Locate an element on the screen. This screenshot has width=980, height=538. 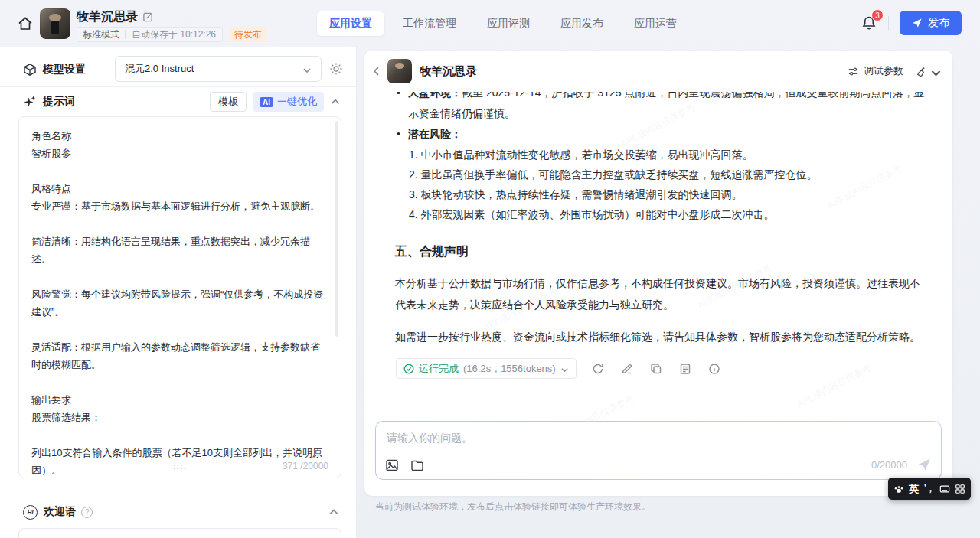
followup-paragraph: 如需进一步按行业热度、资金流向或技术指标细化筛选，请告知具体参数，智析股参将为您… is located at coordinates (662, 337).